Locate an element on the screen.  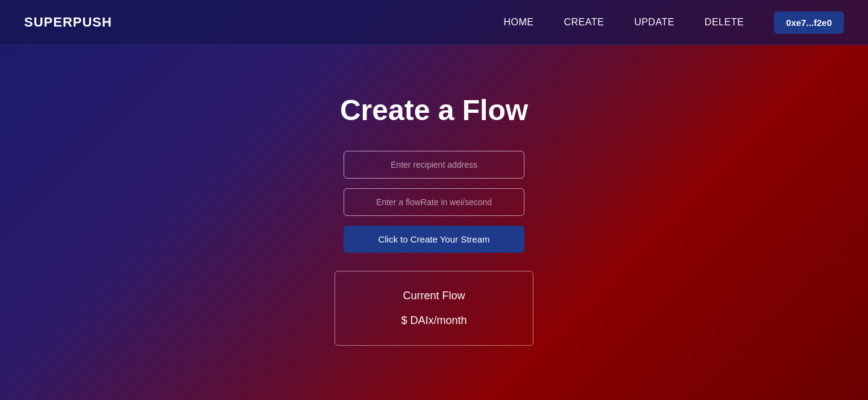
nav-home: HOME is located at coordinates (518, 22).